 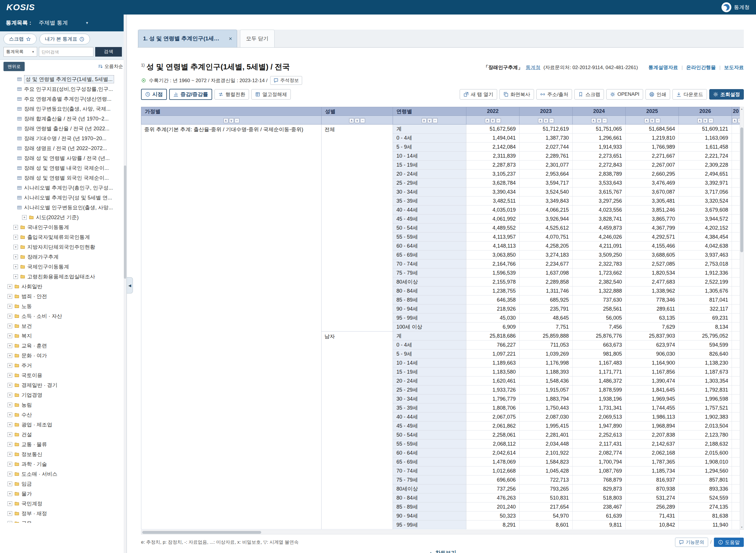 I want to click on scroll-down-arrow: ▼, so click(x=742, y=528).